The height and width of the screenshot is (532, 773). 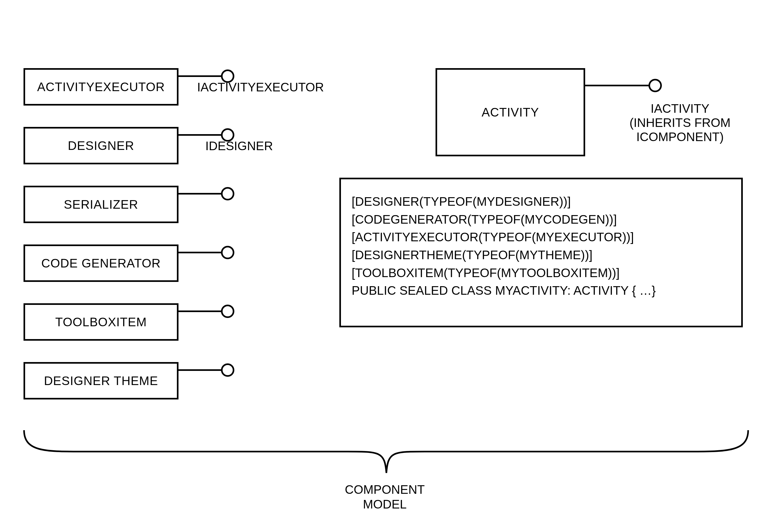 I want to click on code-line: PUBLIC SEALED CLASS MYACTIVITY: ACTIVITY…, so click(x=541, y=291).